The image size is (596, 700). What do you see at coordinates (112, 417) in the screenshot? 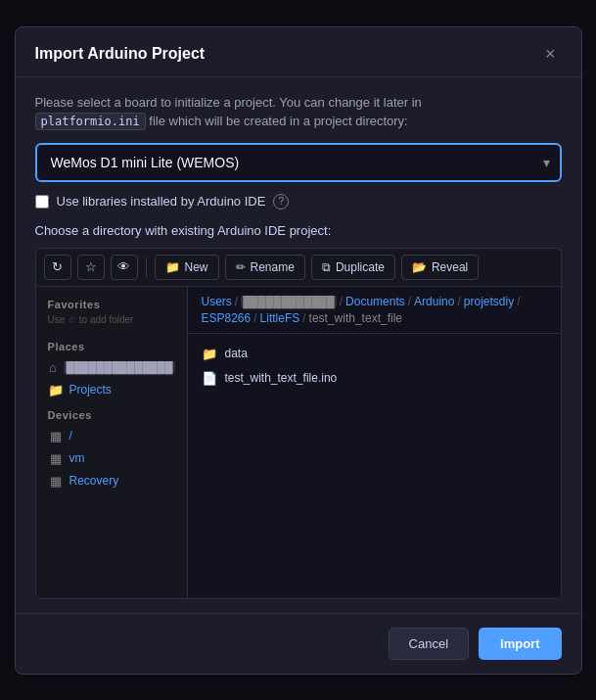
I see `devices-section-title: Devices` at bounding box center [112, 417].